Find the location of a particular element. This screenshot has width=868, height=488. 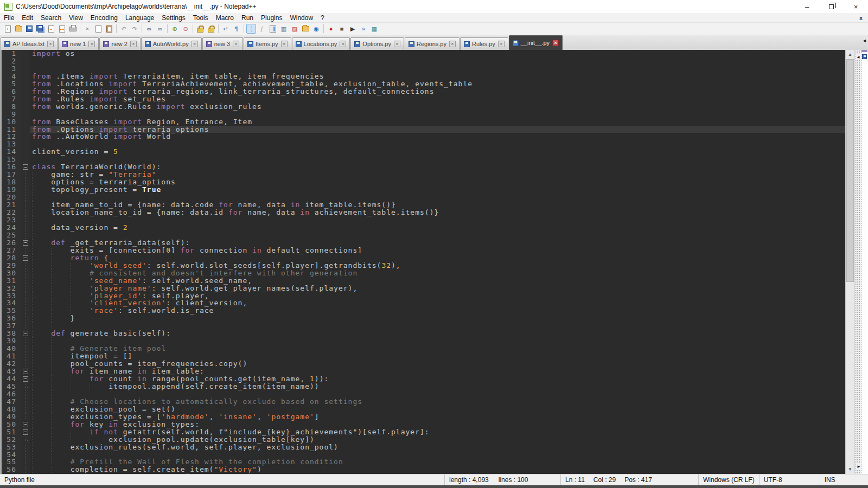

code-line: 38 def generate_basic(self): is located at coordinates (423, 333).